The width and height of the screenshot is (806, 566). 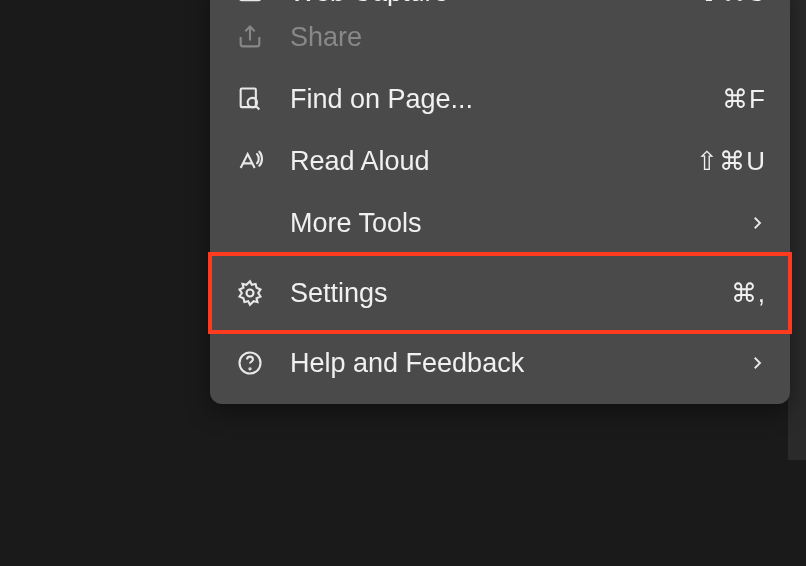 What do you see at coordinates (797, 230) in the screenshot?
I see `window-edge` at bounding box center [797, 230].